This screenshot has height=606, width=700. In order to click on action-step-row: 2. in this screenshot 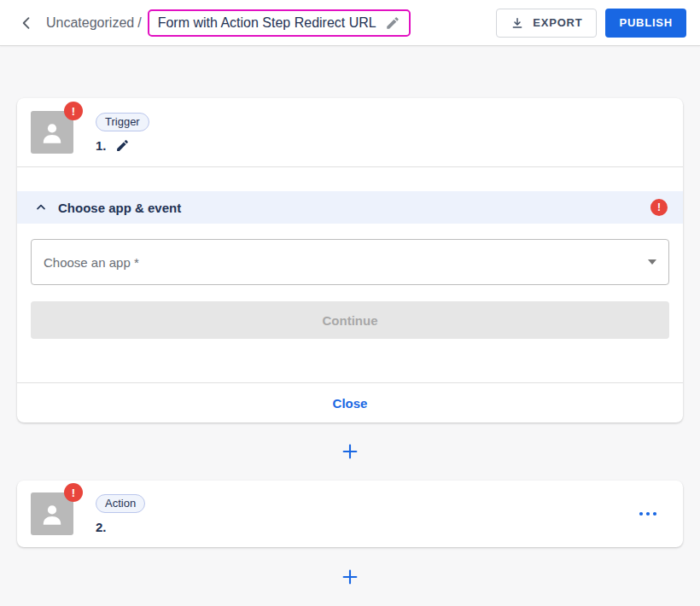, I will do `click(120, 527)`.